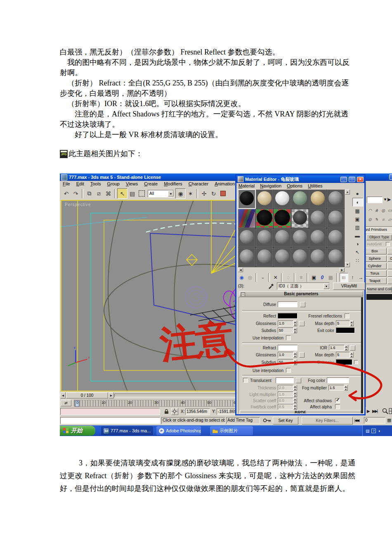 This screenshot has height=555, width=392. What do you see at coordinates (66, 184) in the screenshot?
I see `menu-file: File` at bounding box center [66, 184].